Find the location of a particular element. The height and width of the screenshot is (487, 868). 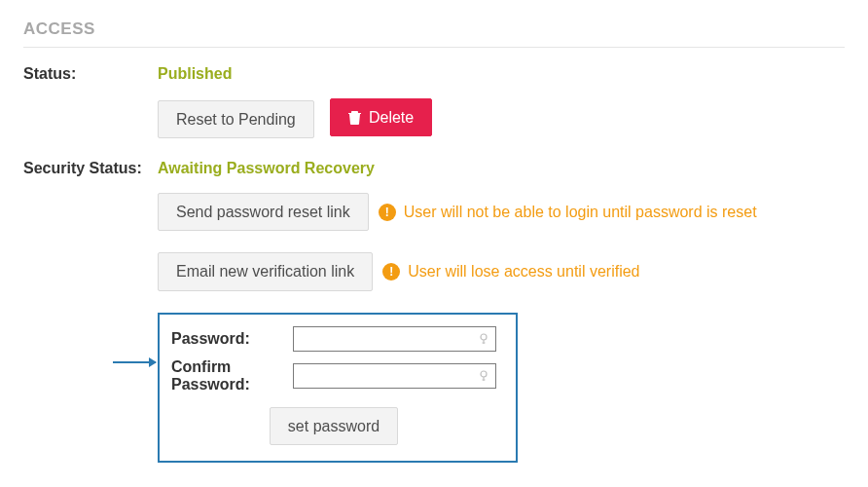

email-verify-line: Email new verification link ! User will … is located at coordinates (501, 271).